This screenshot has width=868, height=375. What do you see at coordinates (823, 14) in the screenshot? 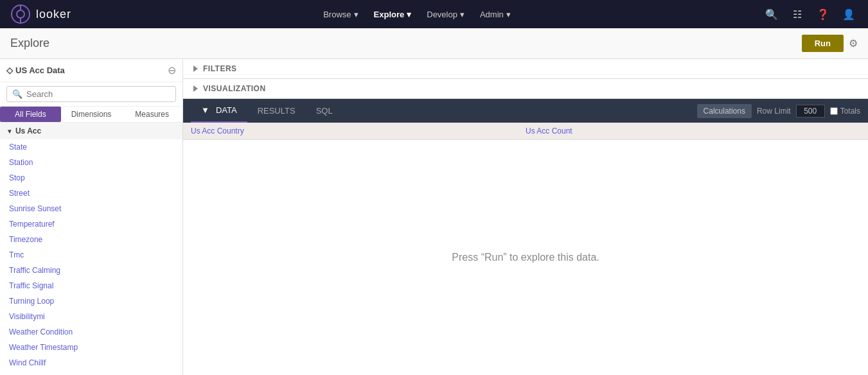
I see `help-icon: ❓` at bounding box center [823, 14].